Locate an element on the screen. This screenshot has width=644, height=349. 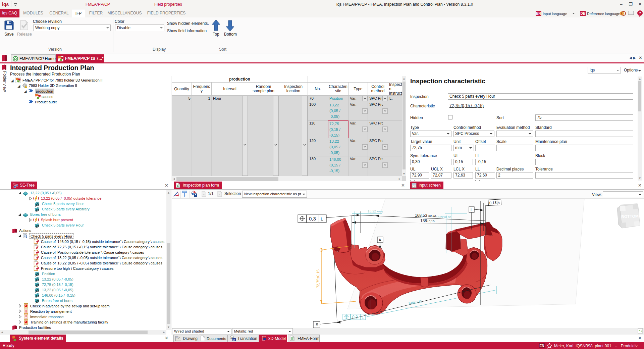
svg-text: 13,22±0,03 is located at coordinates (443, 217).